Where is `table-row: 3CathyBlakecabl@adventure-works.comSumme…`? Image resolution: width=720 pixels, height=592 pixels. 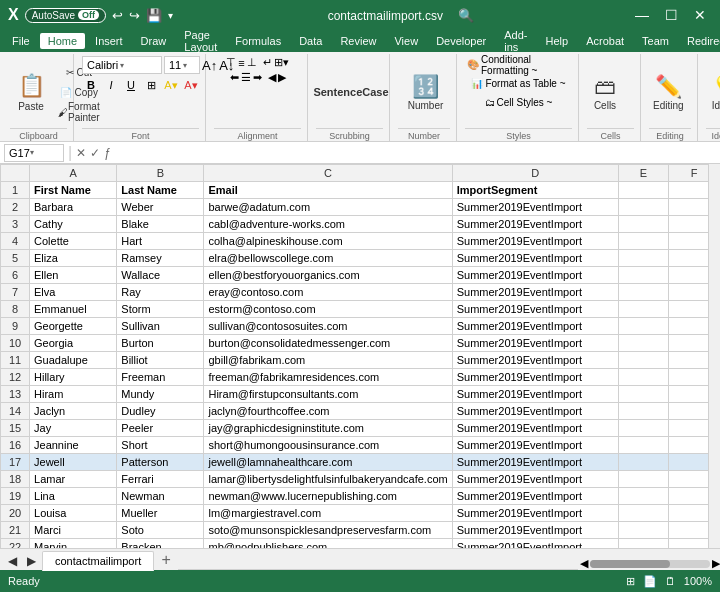
table-row: 3CathyBlakecabl@adventure-works.comSumme… is located at coordinates (360, 224).